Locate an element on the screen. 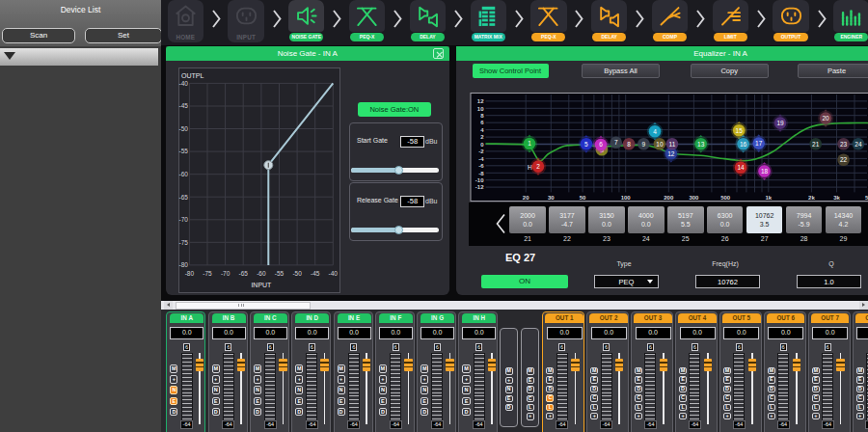 The width and height of the screenshot is (868, 432). svg-text: -10 is located at coordinates (480, 180).